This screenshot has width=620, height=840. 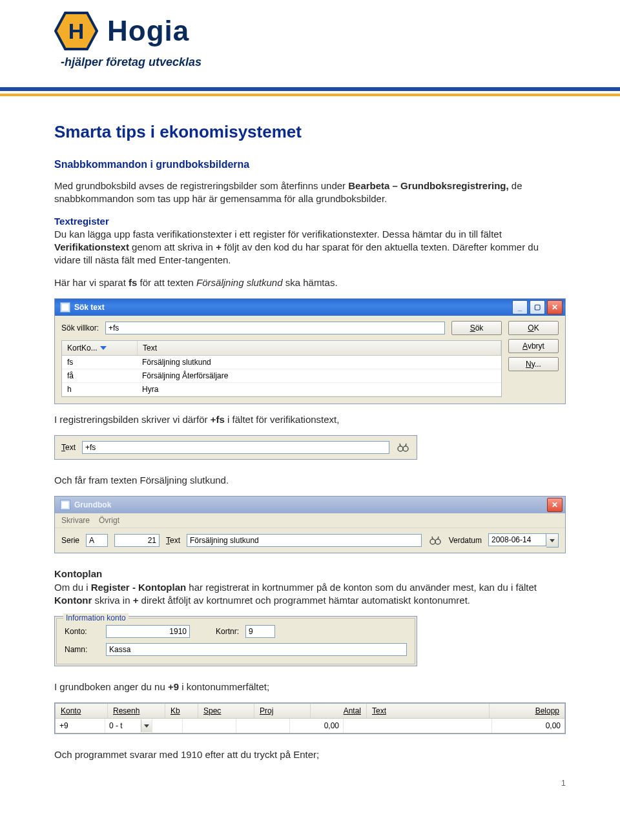 I want to click on cell-konto: +9, so click(x=80, y=726).